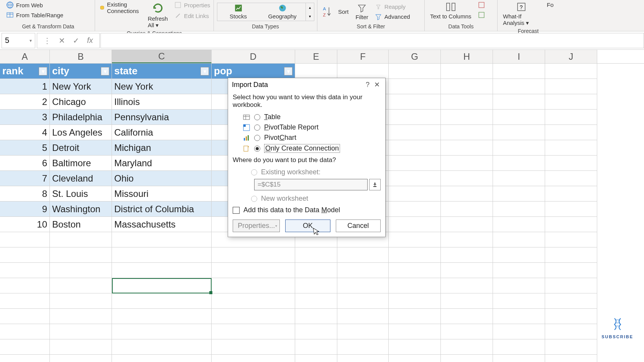  What do you see at coordinates (307, 226) in the screenshot?
I see `ok-button: OK` at bounding box center [307, 226].